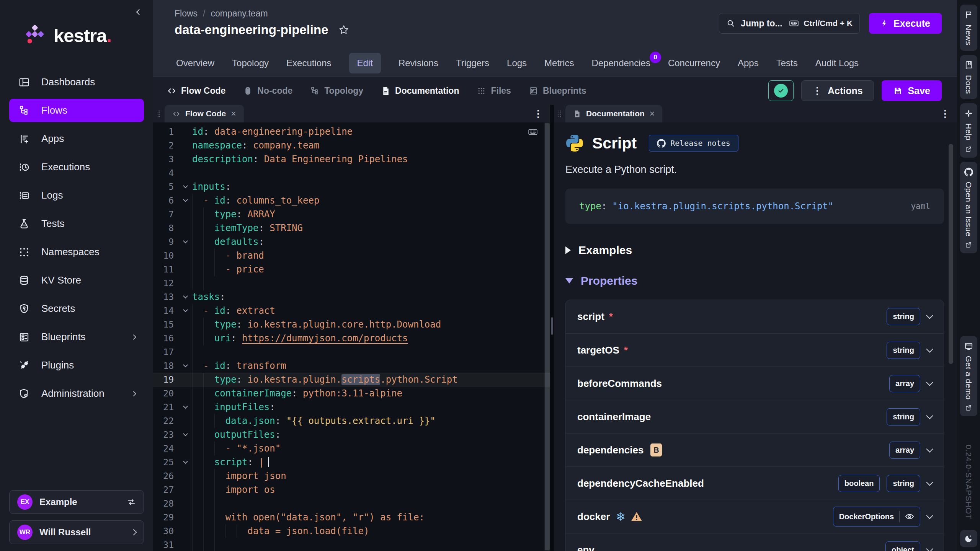 The width and height of the screenshot is (980, 551). I want to click on code-line-4: 4, so click(351, 173).